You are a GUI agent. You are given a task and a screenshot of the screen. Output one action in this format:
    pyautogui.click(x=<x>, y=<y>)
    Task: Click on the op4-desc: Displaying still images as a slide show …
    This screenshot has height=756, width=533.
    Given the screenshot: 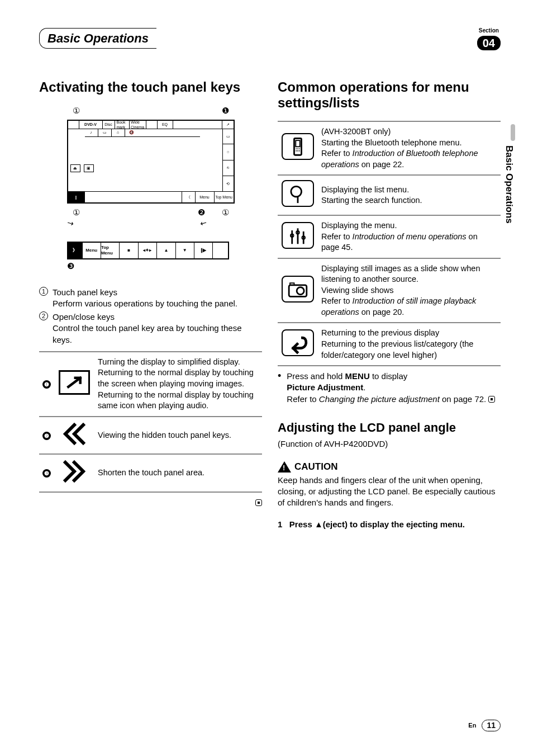 What is the action you would take?
    pyautogui.click(x=409, y=291)
    